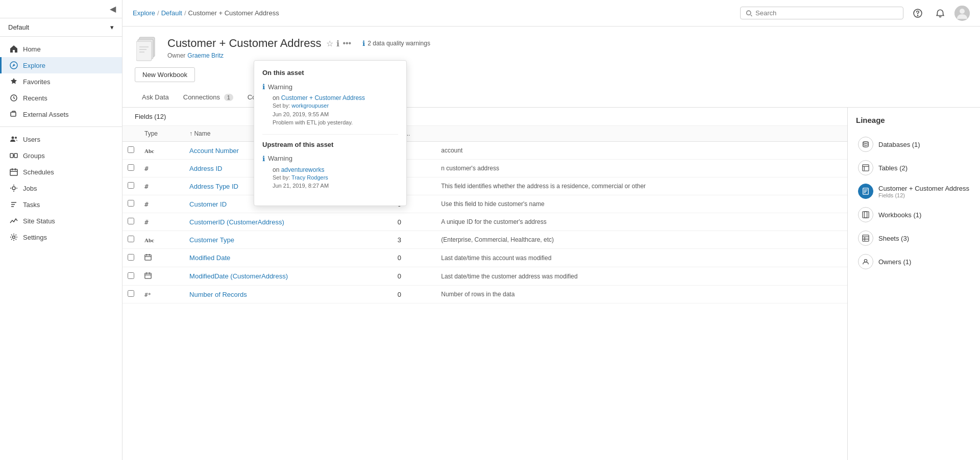  What do you see at coordinates (61, 65) in the screenshot?
I see `sidebar-item-explore: Explore` at bounding box center [61, 65].